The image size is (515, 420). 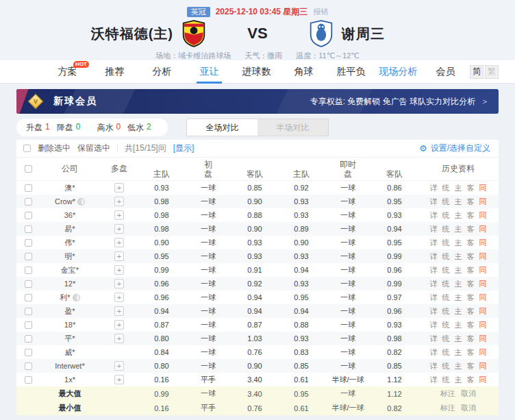 What do you see at coordinates (70, 325) in the screenshot?
I see `company-name: 18*` at bounding box center [70, 325].